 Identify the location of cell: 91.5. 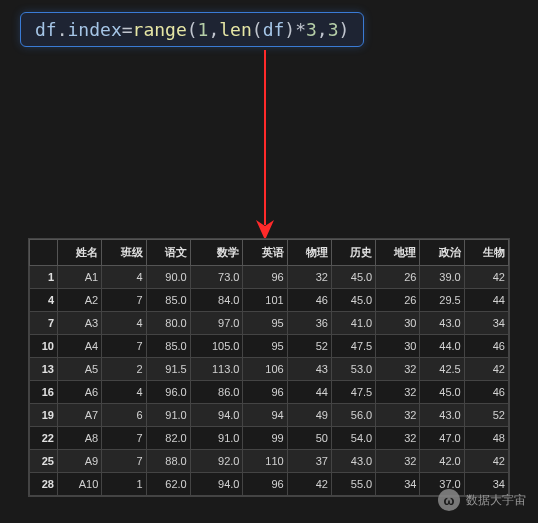
(168, 370).